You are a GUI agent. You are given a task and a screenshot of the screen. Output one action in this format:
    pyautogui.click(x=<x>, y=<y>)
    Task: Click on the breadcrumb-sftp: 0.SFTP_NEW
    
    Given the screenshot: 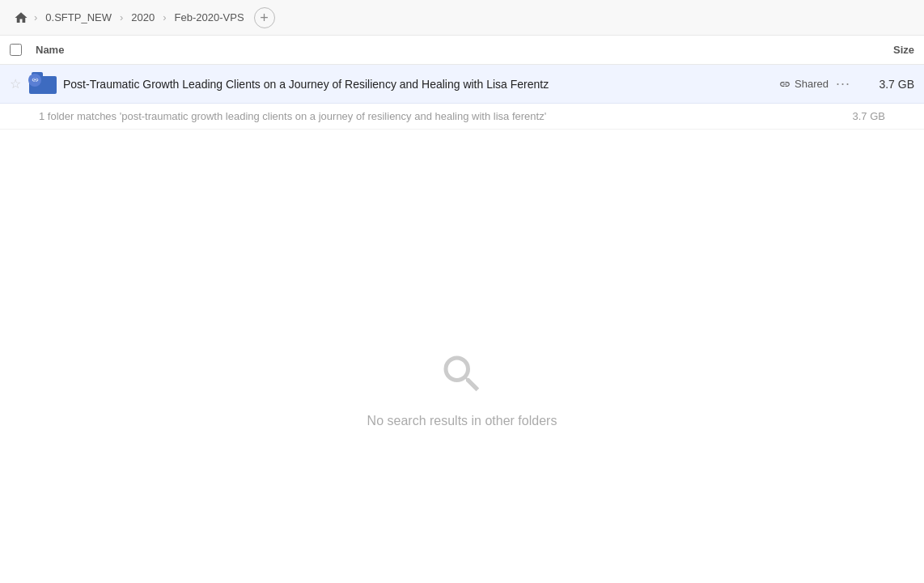 What is the action you would take?
    pyautogui.click(x=78, y=18)
    